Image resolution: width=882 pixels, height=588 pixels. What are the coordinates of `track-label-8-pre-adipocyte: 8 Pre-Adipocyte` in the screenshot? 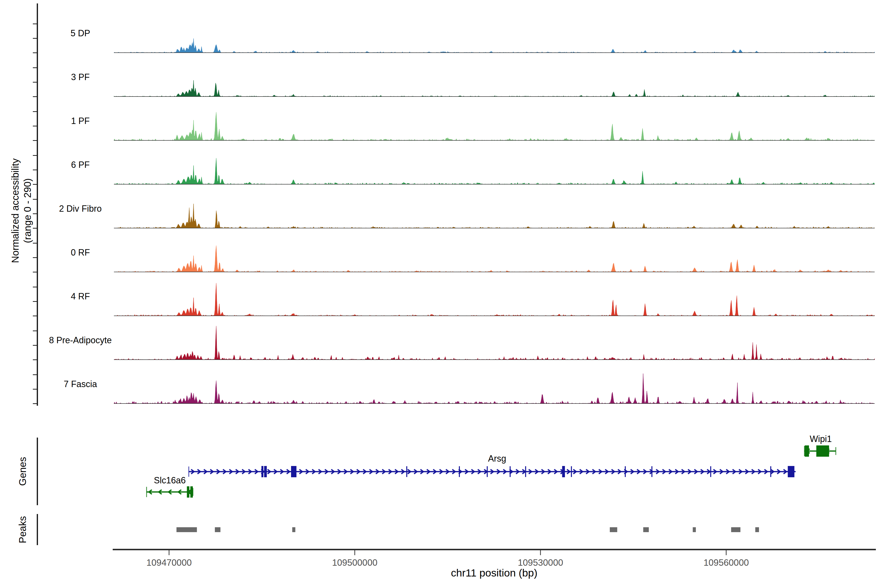 It's located at (80, 340).